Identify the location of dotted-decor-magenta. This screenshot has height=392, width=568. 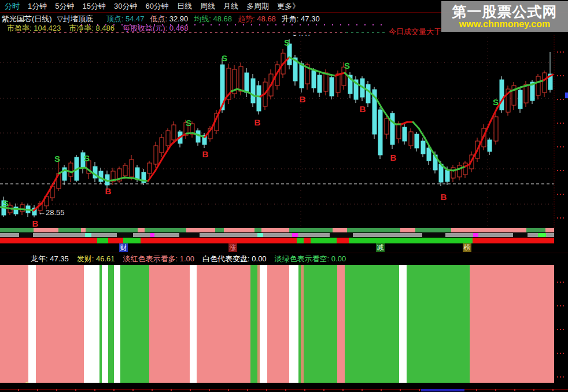
(231, 25).